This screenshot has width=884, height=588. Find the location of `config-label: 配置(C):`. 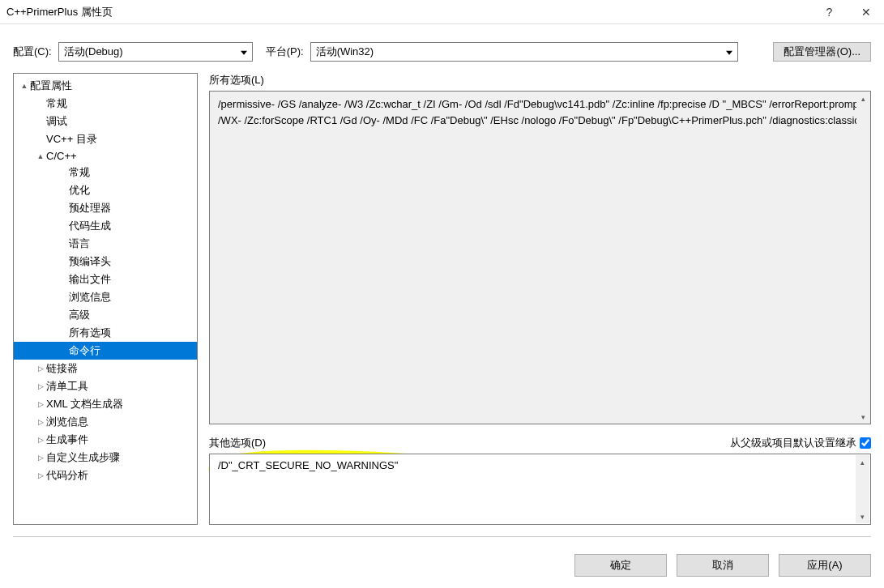

config-label: 配置(C): is located at coordinates (32, 52).